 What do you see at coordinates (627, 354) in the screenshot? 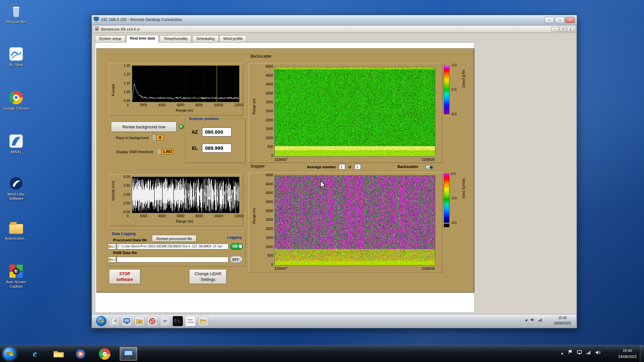
I see `taskbar-clock: 15:40 24/08/2023` at bounding box center [627, 354].